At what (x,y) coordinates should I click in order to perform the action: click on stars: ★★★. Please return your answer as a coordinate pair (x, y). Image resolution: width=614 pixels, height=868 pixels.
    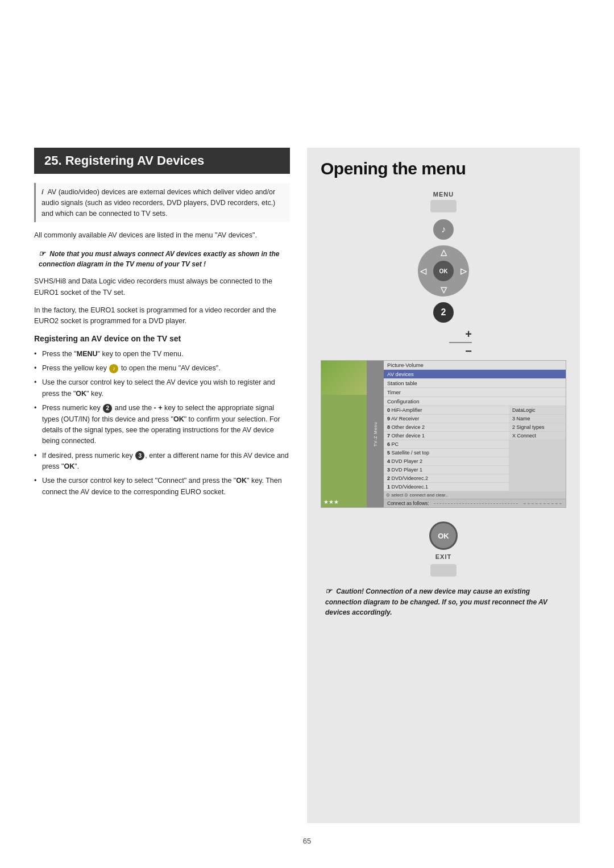
    Looking at the image, I should click on (331, 502).